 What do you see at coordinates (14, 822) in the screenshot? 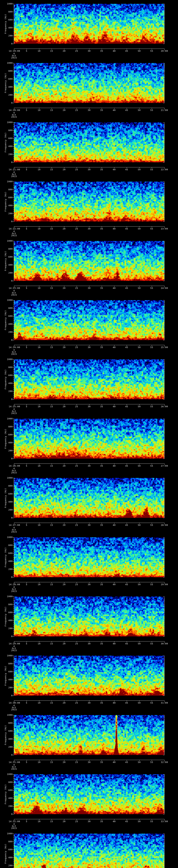
I see `x-start-time-label: 14:32:00` at bounding box center [14, 822].